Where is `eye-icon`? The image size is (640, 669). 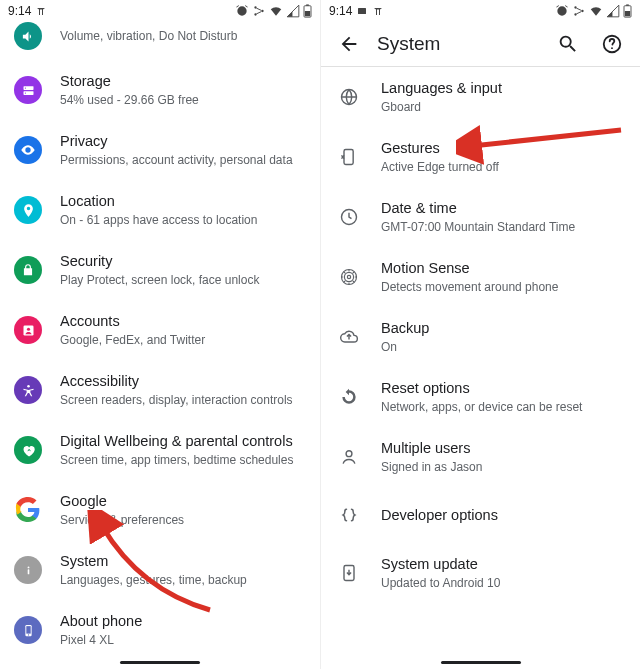
eye-icon is located at coordinates (28, 150).